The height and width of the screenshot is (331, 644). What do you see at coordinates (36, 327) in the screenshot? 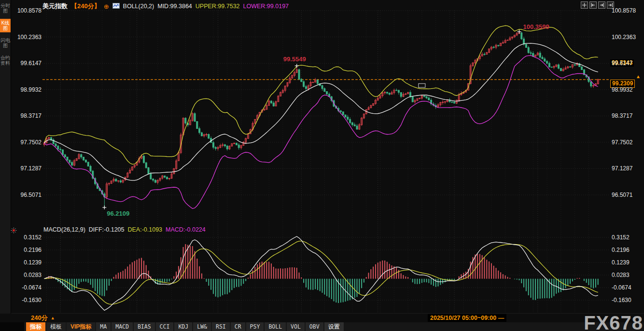
I see `toolbar-tab-指标: 指标` at bounding box center [36, 327].